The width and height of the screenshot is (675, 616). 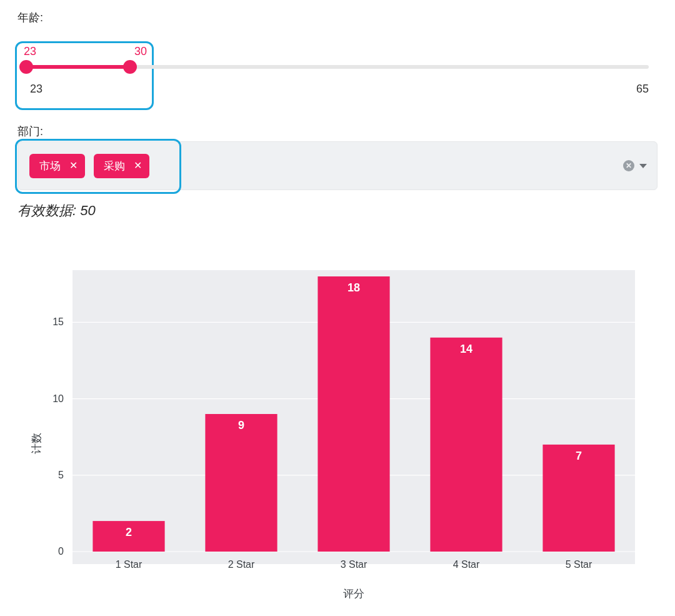 I want to click on chart-bar-label: 18, so click(x=354, y=288).